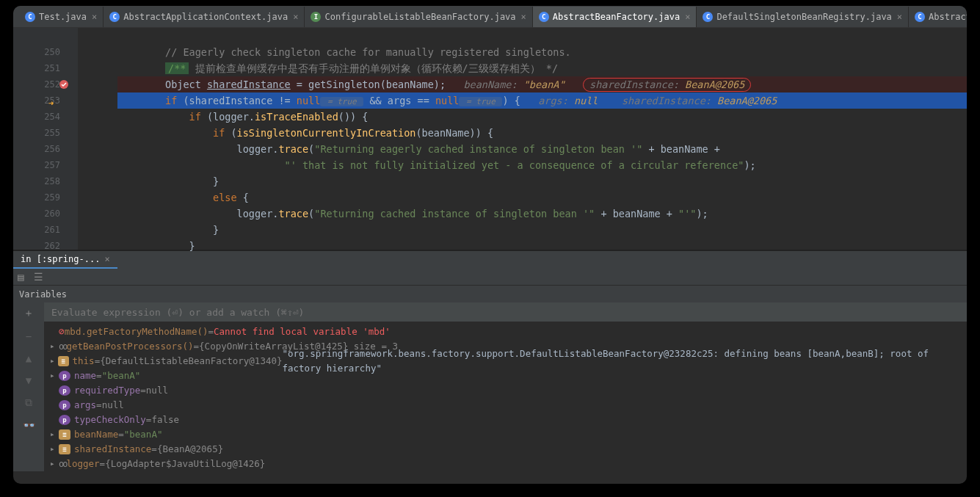 This screenshot has height=497, width=980. Describe the element at coordinates (29, 336) in the screenshot. I see `remove-watch-icon: −` at that location.